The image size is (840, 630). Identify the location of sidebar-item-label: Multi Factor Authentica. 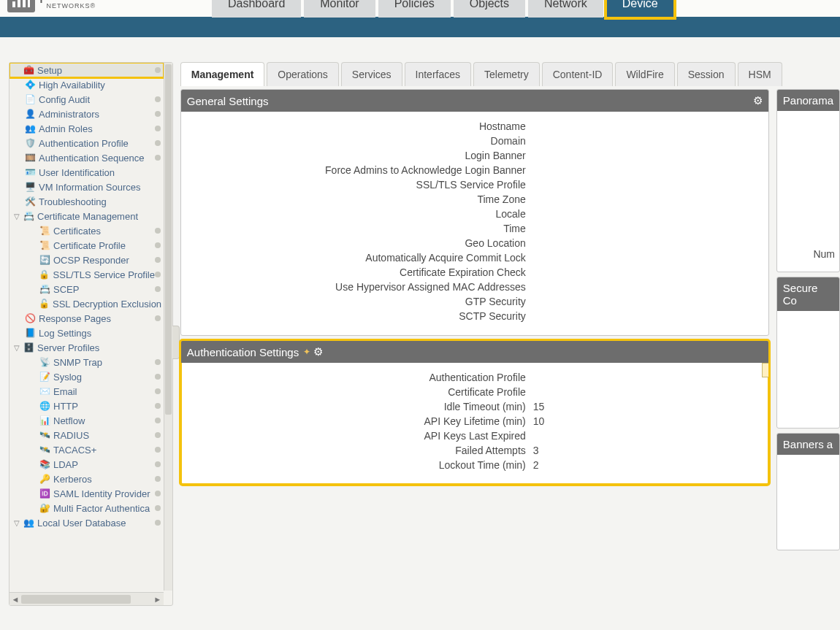
(102, 508).